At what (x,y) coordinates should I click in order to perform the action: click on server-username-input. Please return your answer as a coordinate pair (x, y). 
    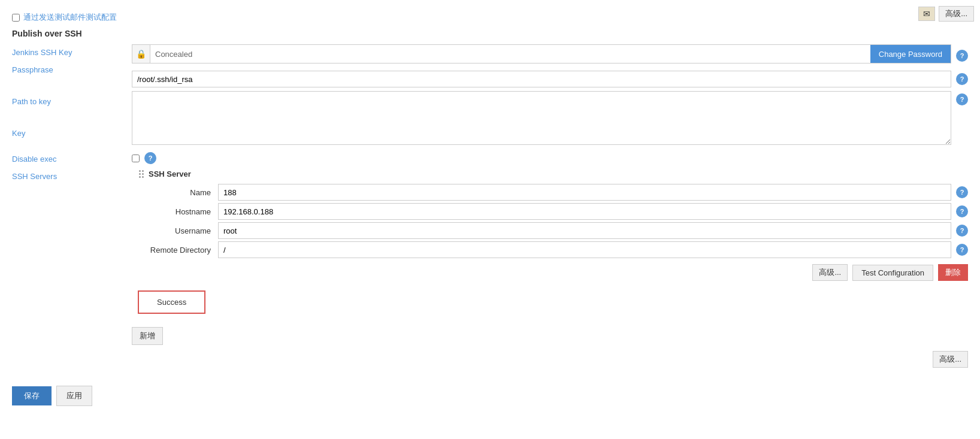
    Looking at the image, I should click on (585, 231).